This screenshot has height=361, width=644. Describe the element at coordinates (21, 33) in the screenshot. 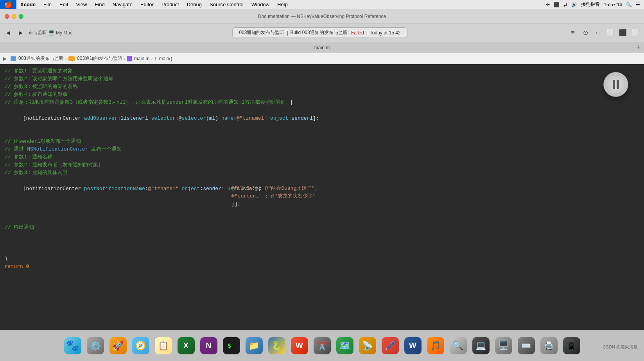

I see `forward-button: ▶` at that location.